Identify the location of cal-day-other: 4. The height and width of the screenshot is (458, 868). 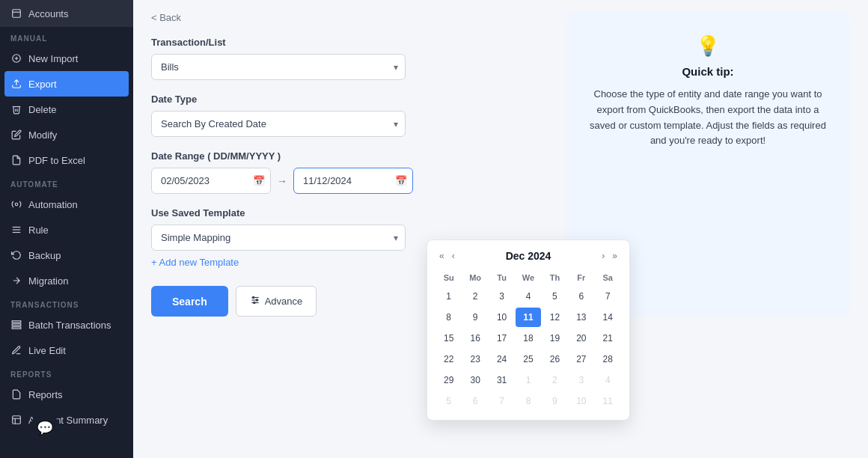
(608, 380).